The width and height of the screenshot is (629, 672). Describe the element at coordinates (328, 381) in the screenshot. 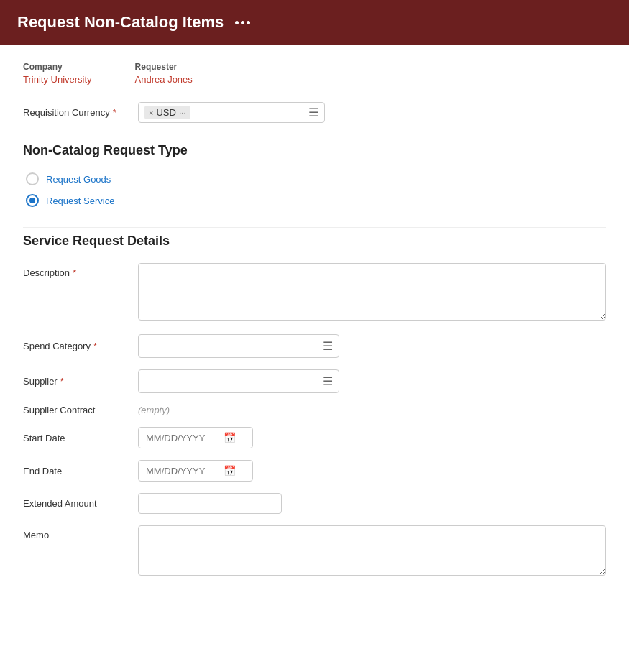

I see `supplier-list-icon: ☰` at that location.